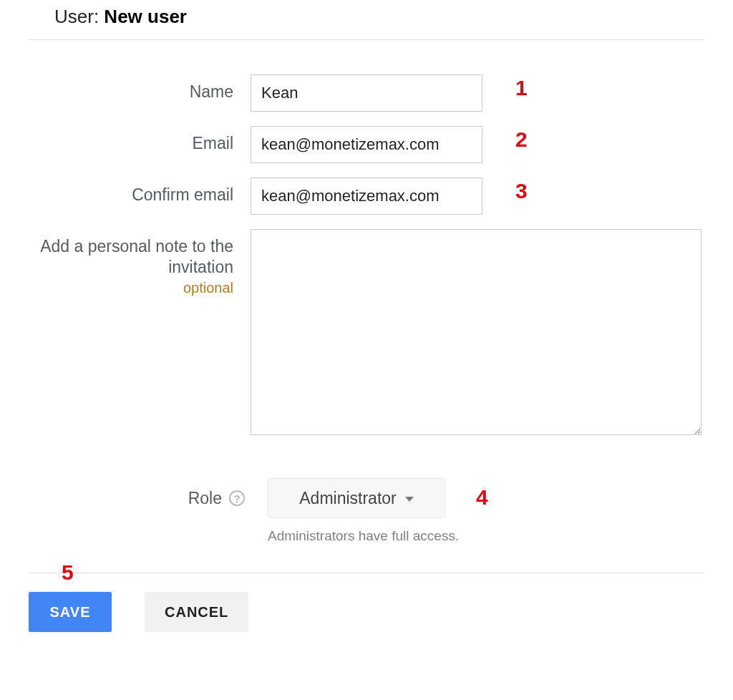  What do you see at coordinates (70, 612) in the screenshot?
I see `save-button: SAVE` at bounding box center [70, 612].